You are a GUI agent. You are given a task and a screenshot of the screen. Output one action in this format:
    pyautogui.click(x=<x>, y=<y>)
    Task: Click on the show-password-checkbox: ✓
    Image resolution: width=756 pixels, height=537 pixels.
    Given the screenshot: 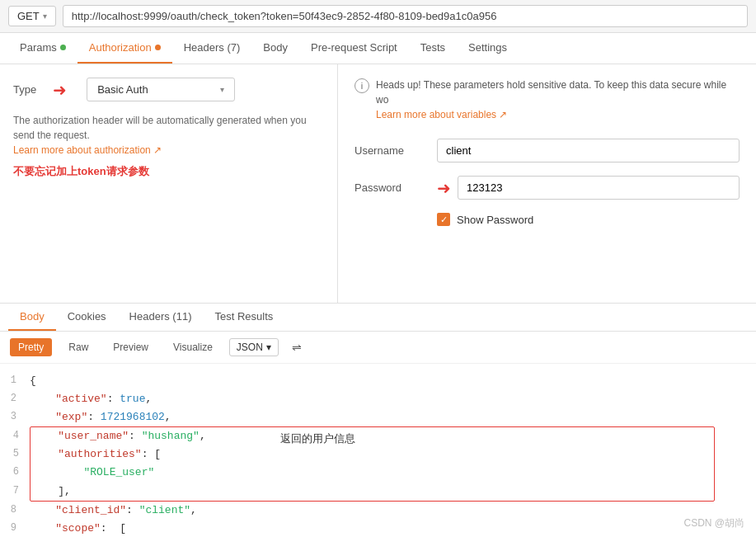 What is the action you would take?
    pyautogui.click(x=444, y=219)
    